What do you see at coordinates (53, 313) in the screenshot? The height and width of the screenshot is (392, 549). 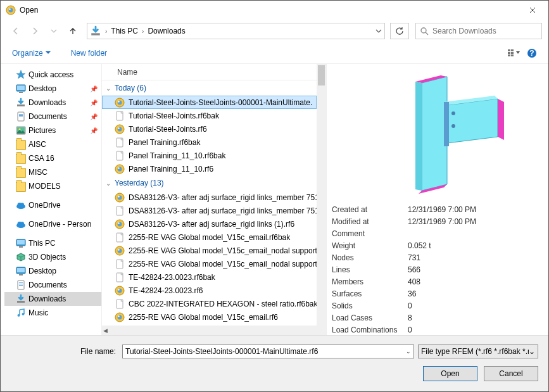 I see `tree-music: Music` at bounding box center [53, 313].